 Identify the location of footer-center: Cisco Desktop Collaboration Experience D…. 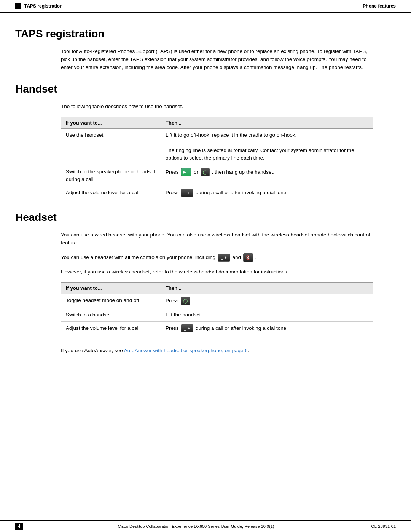
(196, 526).